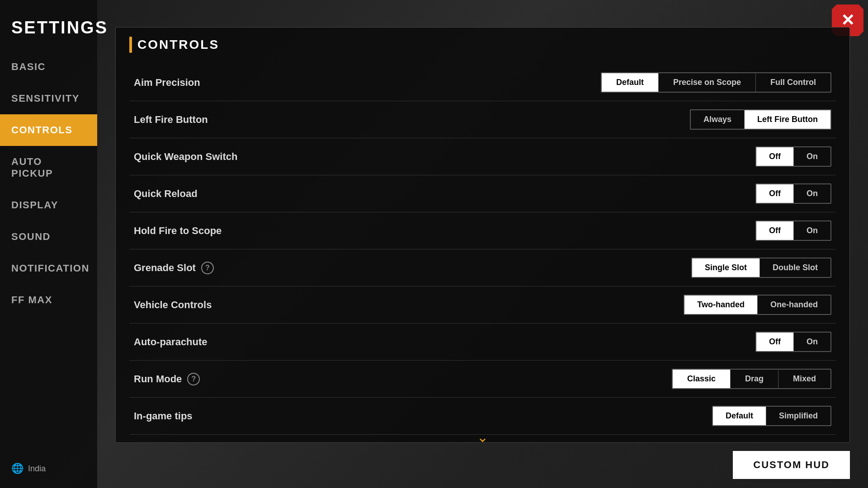 The height and width of the screenshot is (488, 868). What do you see at coordinates (483, 268) in the screenshot?
I see `setting-row-grenade-slot: Grenade Slot?Single SlotDouble Slot` at bounding box center [483, 268].